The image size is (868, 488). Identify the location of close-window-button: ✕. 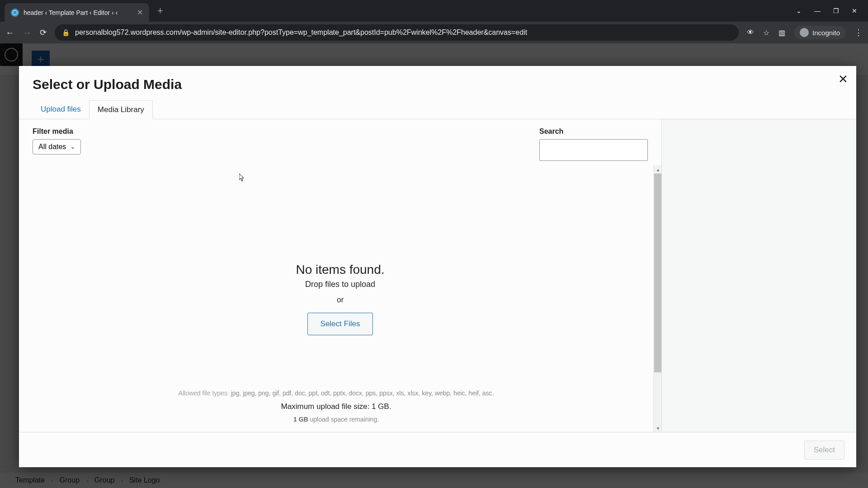
(854, 11).